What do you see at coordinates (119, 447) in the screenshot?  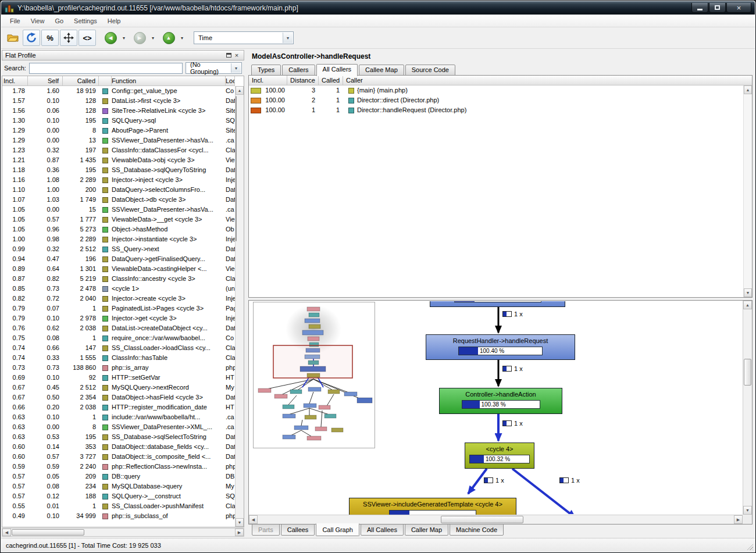 I see `table-row: 0.60 0.14 353 DataObject::database_field…` at bounding box center [119, 447].